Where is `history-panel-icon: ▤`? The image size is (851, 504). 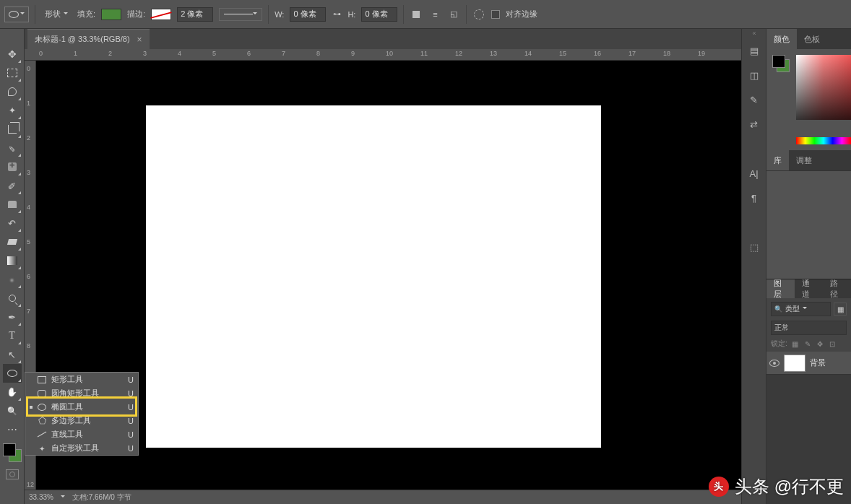 history-panel-icon: ▤ is located at coordinates (754, 51).